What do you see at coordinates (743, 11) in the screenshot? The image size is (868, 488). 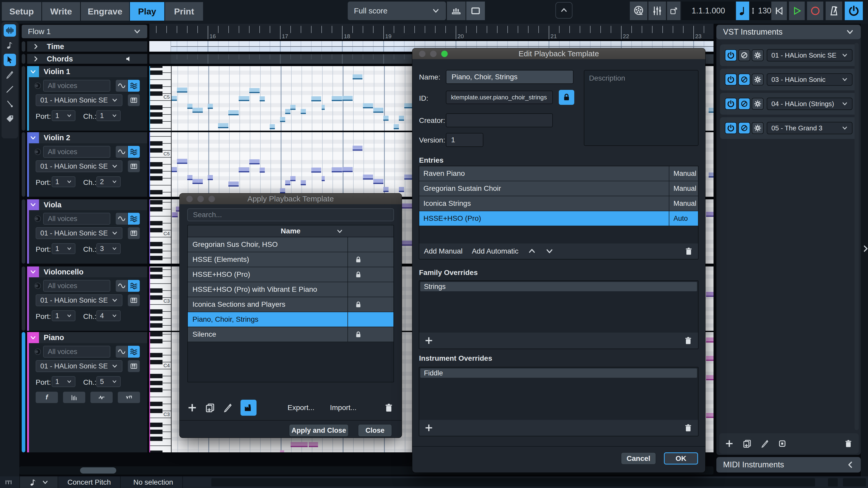 I see `tempo-note-button` at bounding box center [743, 11].